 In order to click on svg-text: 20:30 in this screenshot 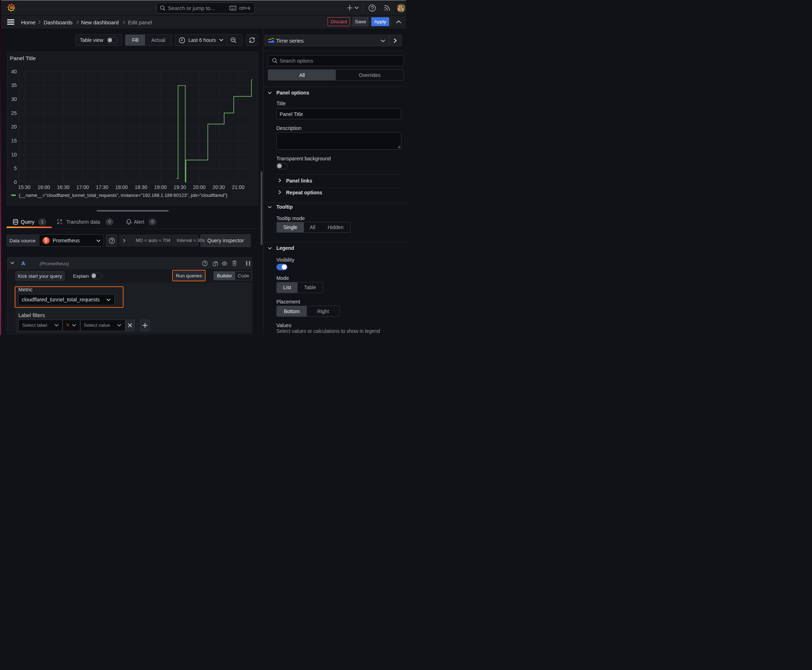, I will do `click(219, 187)`.